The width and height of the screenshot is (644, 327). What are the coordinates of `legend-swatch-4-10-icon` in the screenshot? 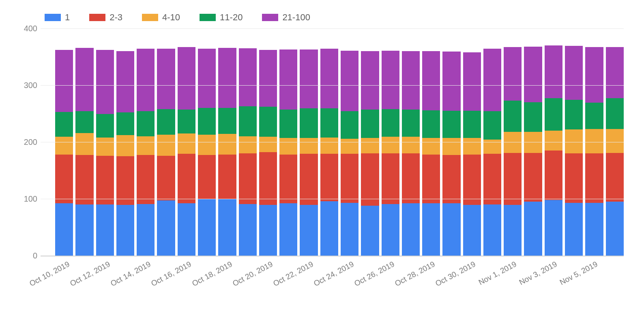 It's located at (150, 17).